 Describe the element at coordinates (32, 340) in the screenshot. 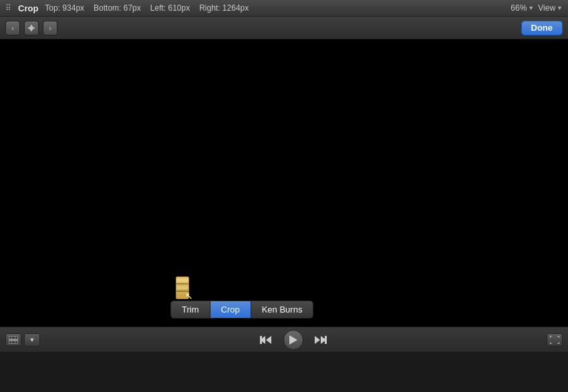

I see `dropdown-arrow-icon: ▼` at that location.